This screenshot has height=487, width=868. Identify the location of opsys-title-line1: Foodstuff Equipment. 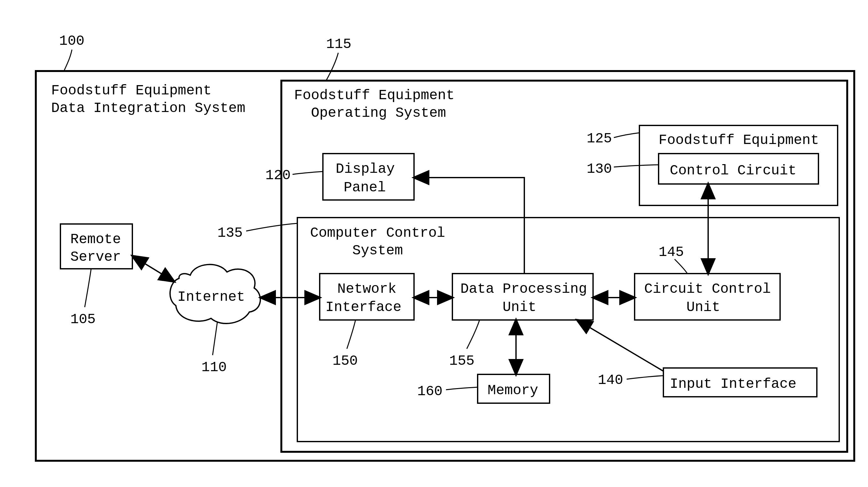
(374, 95).